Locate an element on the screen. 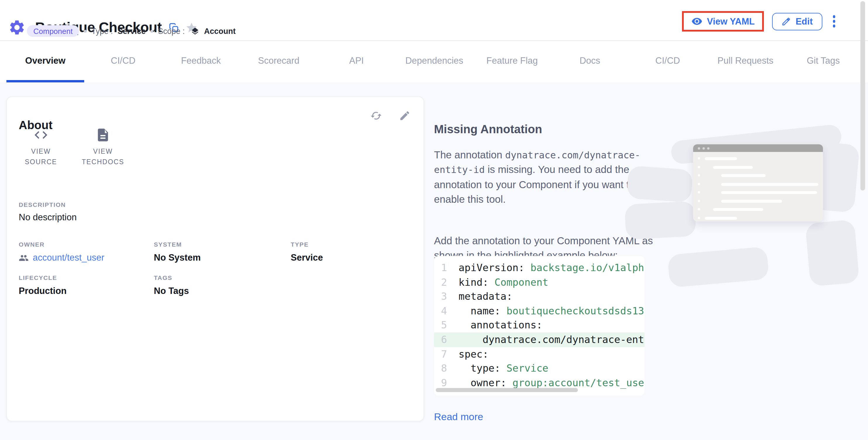  read-more-link: Read more is located at coordinates (459, 417).